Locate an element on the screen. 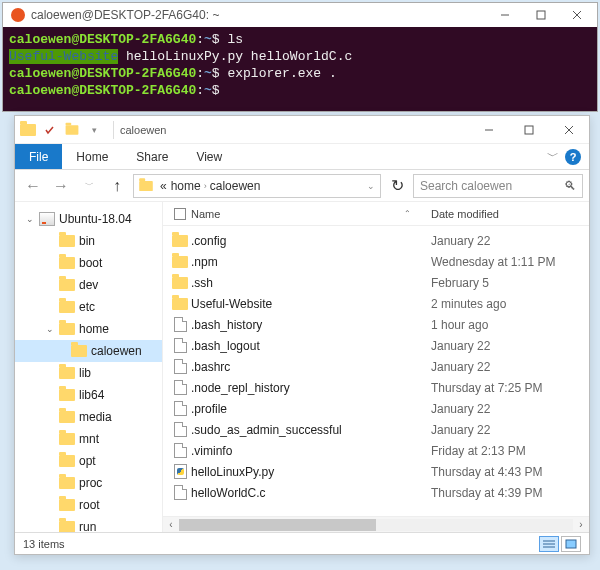  breadcrumb: home is located at coordinates (186, 186).